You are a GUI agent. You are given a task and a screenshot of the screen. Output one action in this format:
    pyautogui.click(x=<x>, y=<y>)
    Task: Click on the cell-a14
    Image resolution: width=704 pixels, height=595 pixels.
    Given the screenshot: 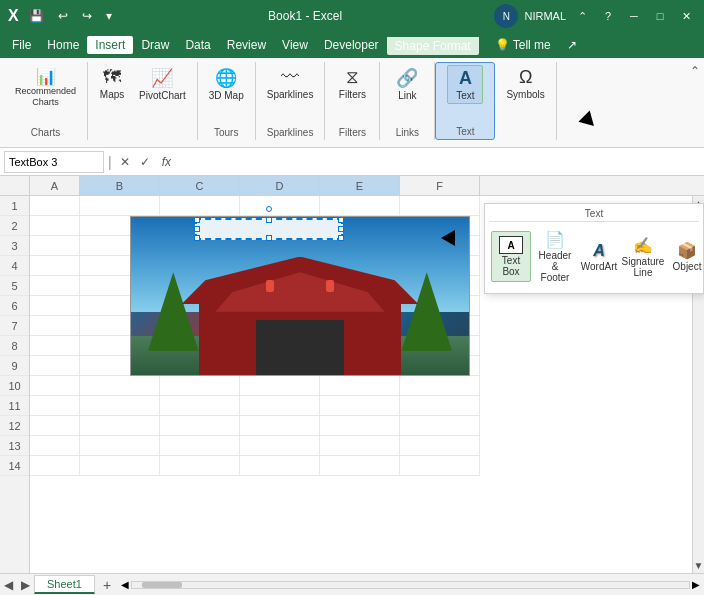 What is the action you would take?
    pyautogui.click(x=55, y=466)
    